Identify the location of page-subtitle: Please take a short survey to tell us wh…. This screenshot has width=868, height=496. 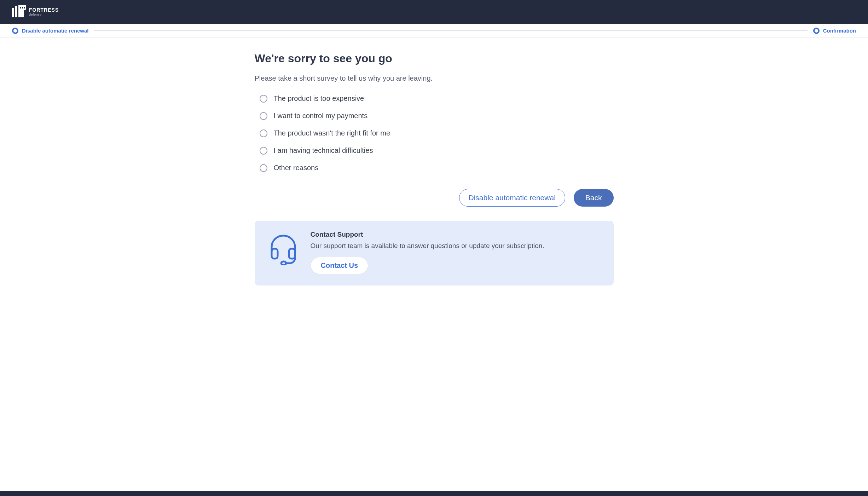
(434, 79).